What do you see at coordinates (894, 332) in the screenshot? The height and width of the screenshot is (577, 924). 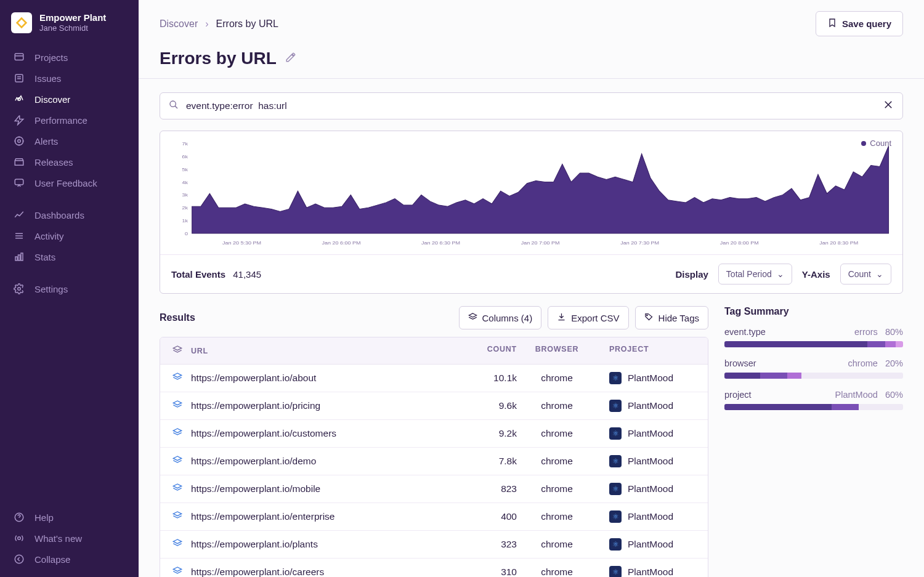 I see `tag-top-pct: 80%` at bounding box center [894, 332].